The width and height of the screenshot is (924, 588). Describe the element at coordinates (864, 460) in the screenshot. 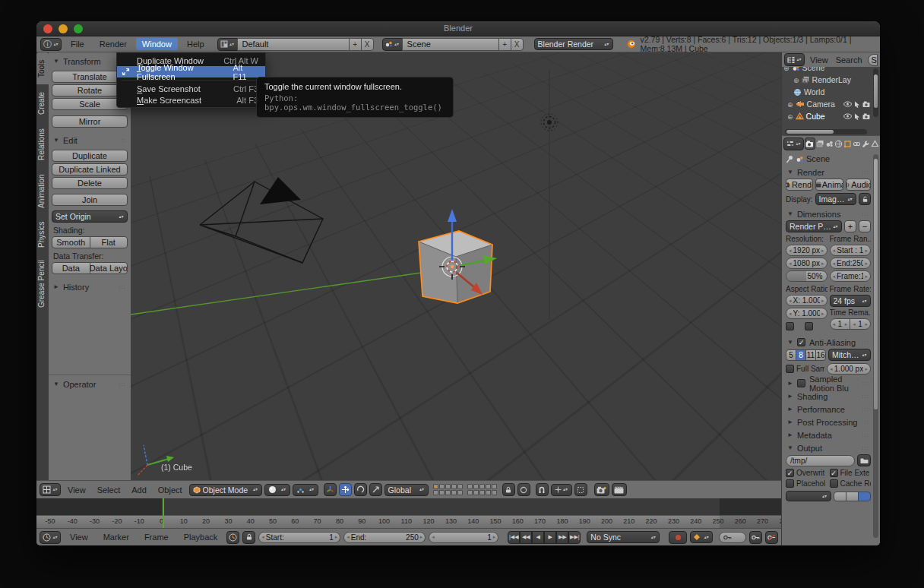

I see `browse-output-button` at that location.